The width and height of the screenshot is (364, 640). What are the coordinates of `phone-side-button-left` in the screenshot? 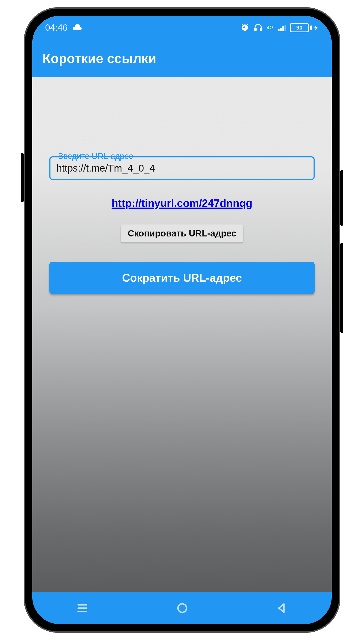 It's located at (22, 178).